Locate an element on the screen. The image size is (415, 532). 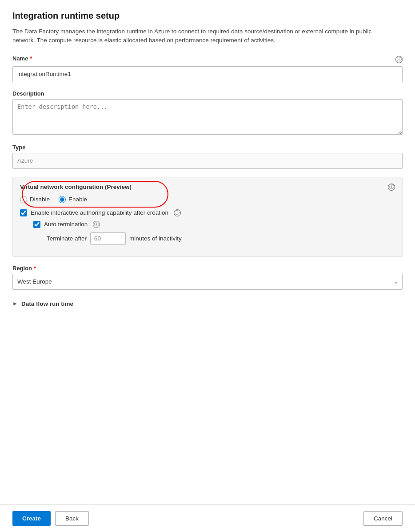
vnet-section: Virtual network configuration (Preview) … is located at coordinates (208, 217).